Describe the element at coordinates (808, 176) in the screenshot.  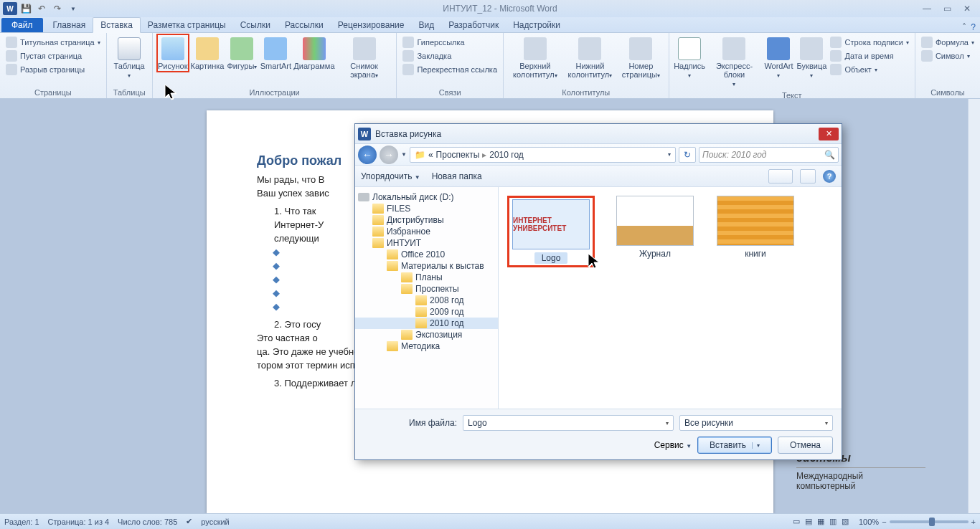
I see `preview-pane-button` at that location.